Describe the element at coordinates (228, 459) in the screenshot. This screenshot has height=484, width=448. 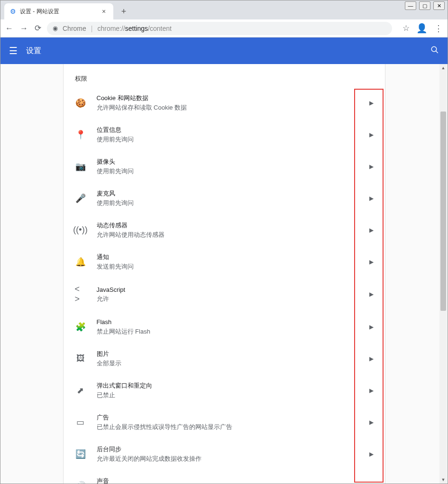
I see `row-subtitle: 允许最近关闭的网站完成数据收发操作` at that location.